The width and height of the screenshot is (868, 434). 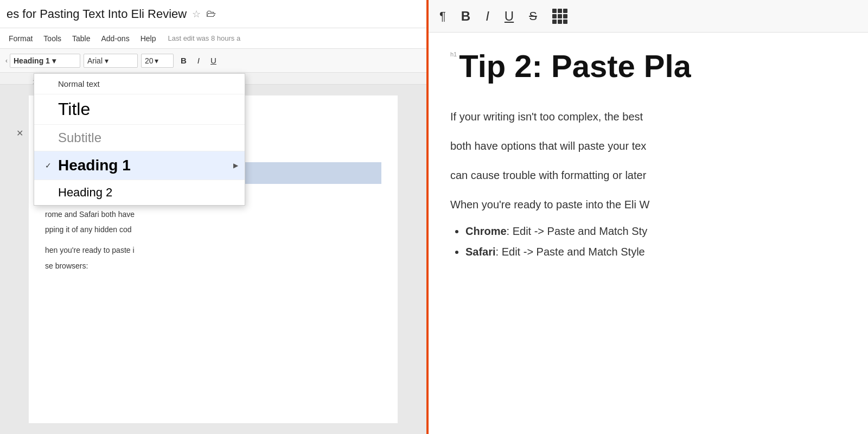 I want to click on dropdown-title-label: Title, so click(x=74, y=110).